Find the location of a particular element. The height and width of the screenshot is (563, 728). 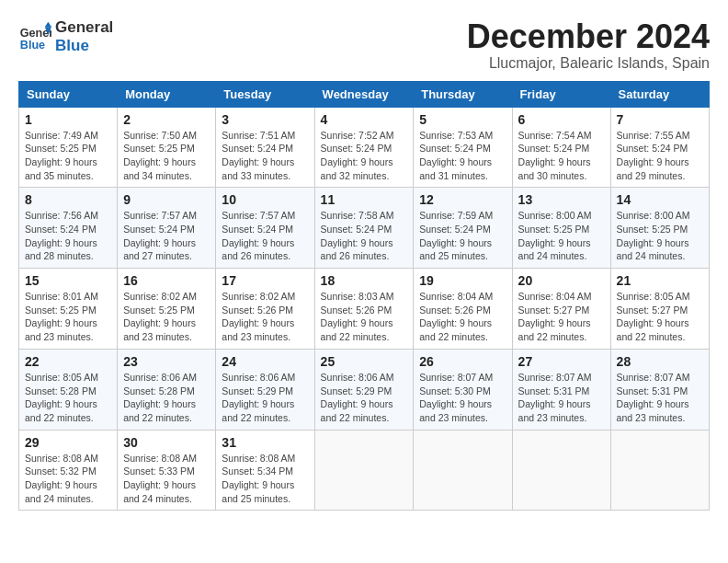

calendar-cell: 9 Sunrise: 7:57 AM Sunset: 5:24 PM Dayli… is located at coordinates (167, 228).